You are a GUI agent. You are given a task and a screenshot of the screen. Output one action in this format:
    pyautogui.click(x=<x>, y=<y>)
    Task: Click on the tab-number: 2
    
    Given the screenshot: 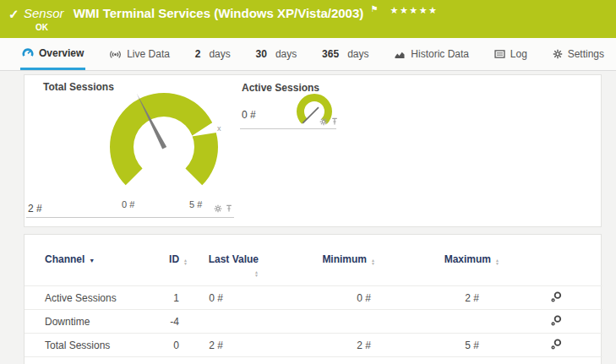 What is the action you would take?
    pyautogui.click(x=198, y=54)
    